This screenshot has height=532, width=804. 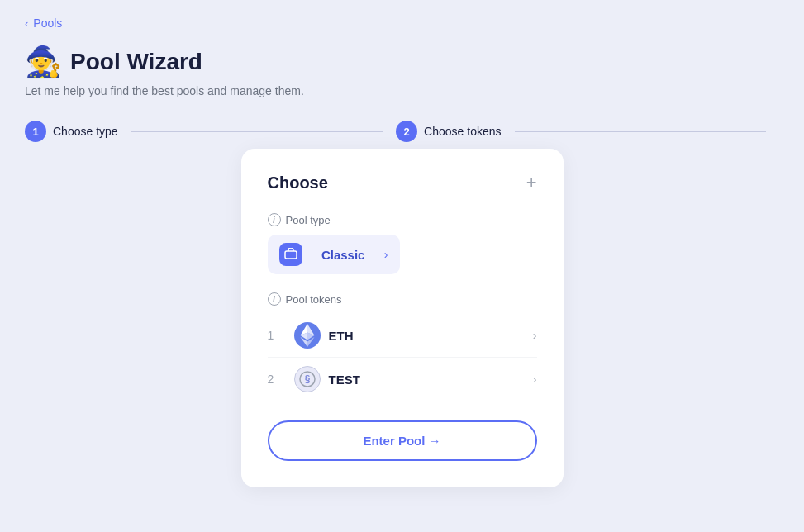 What do you see at coordinates (402, 379) in the screenshot?
I see `token-row-test: 2 § TEST ›` at bounding box center [402, 379].